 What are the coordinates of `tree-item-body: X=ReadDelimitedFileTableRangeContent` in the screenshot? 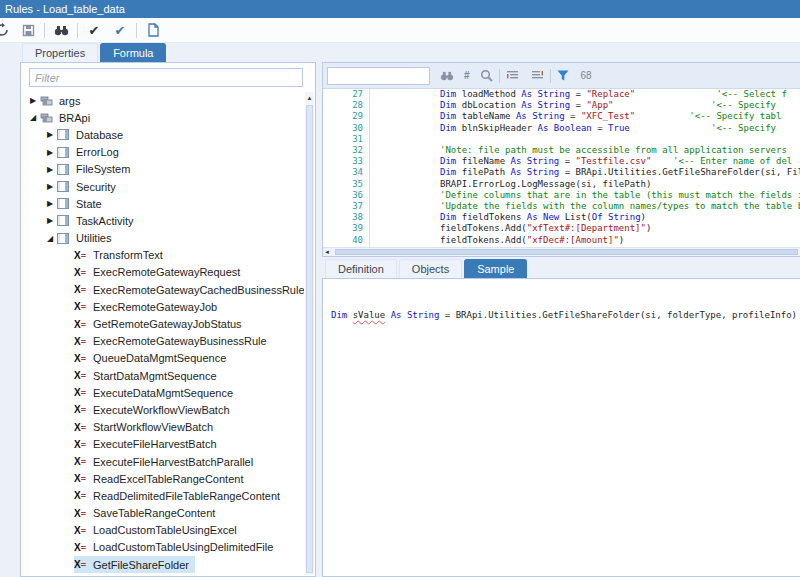 It's located at (180, 496).